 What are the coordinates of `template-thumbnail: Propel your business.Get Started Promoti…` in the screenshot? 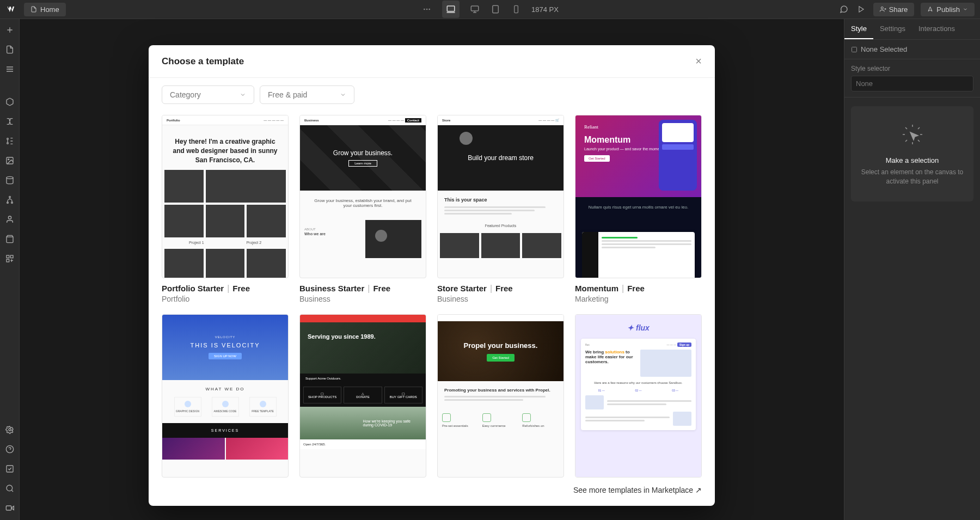 It's located at (501, 396).